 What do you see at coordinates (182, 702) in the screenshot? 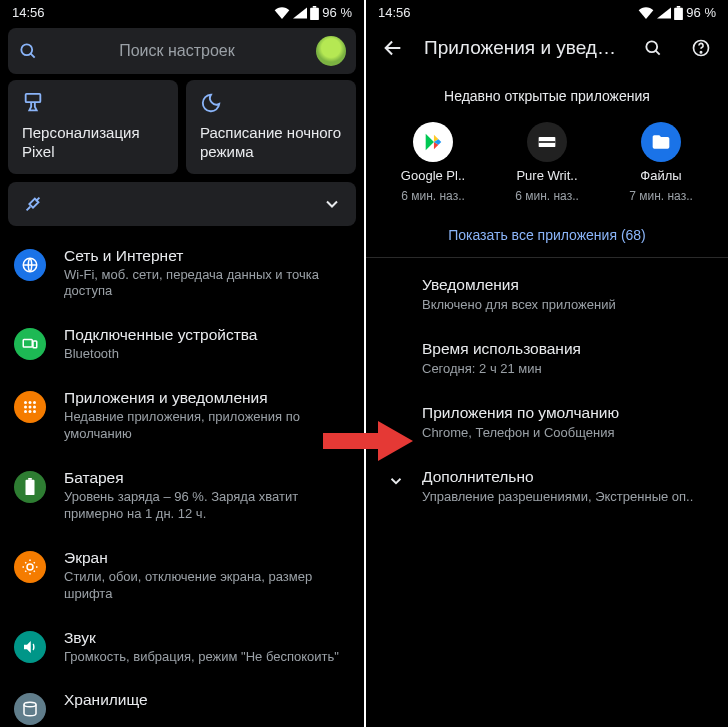
I see `settings-item-storage: Хранилище` at bounding box center [182, 702].